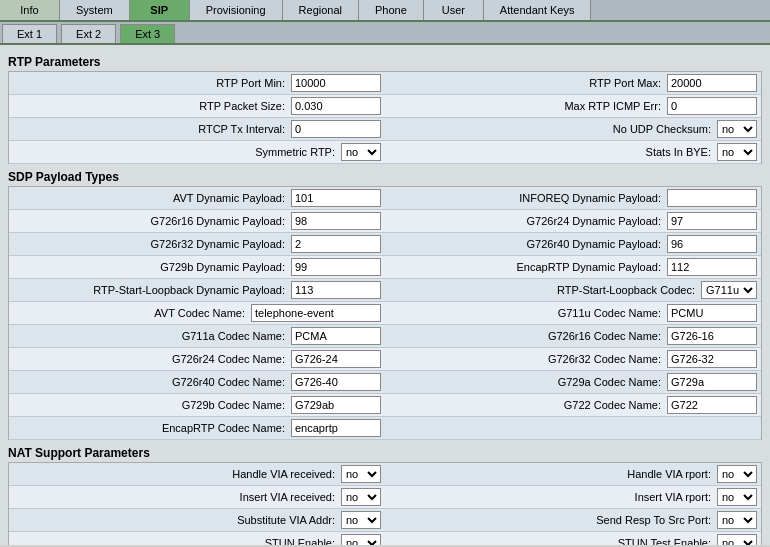 The width and height of the screenshot is (770, 547). I want to click on cell-sdp-r6-c0: G711a Codec Name:, so click(197, 336).